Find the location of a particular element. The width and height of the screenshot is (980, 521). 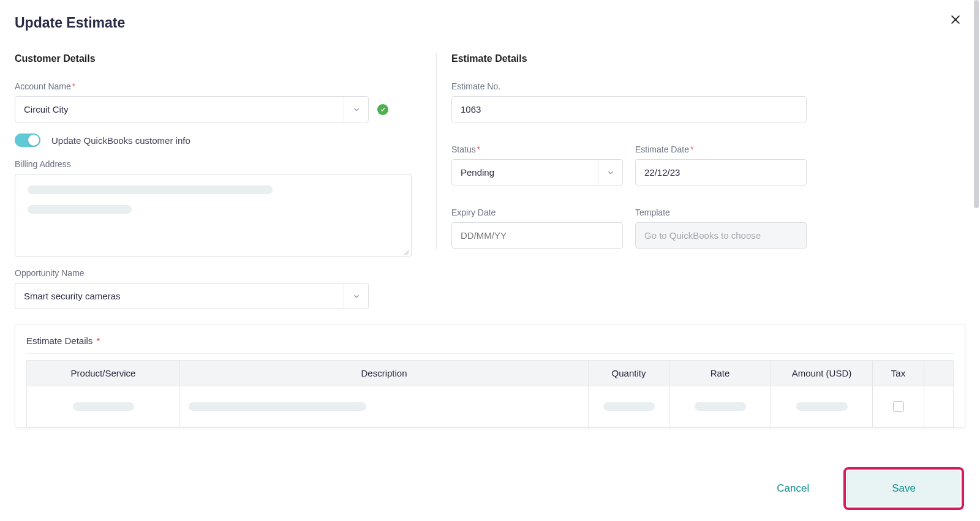

expiry-date-field: Expiry Date is located at coordinates (537, 228).